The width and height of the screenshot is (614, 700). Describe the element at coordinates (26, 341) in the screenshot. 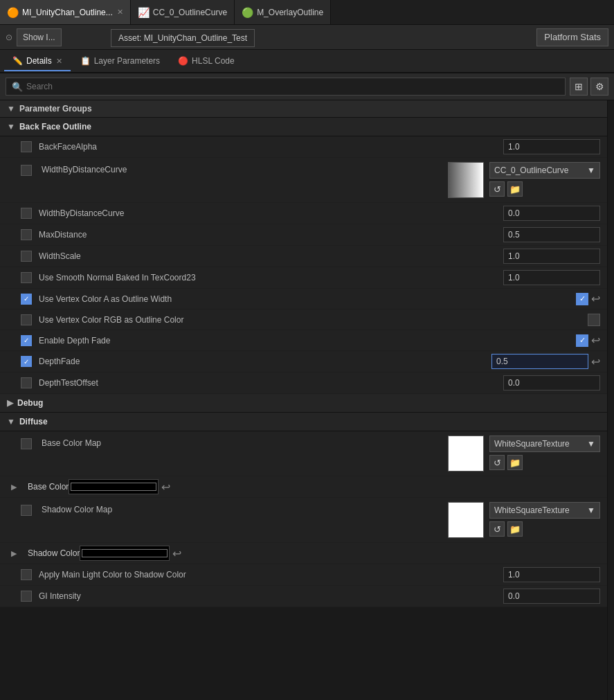

I see `check-enable-depth-fade` at that location.